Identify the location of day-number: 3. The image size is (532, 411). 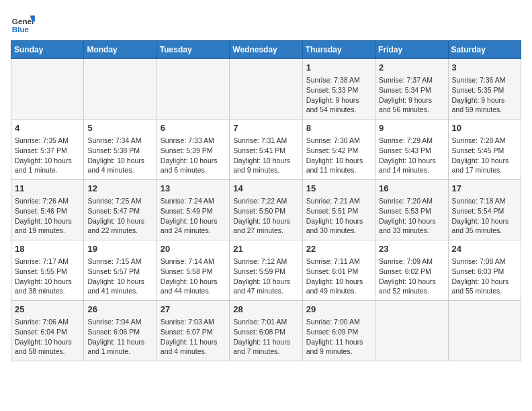
(485, 68).